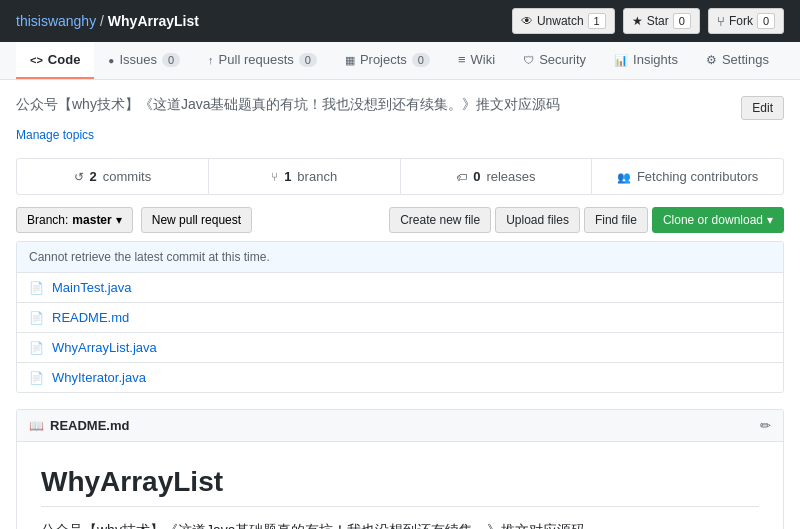  Describe the element at coordinates (738, 60) in the screenshot. I see `tab-settings: Settings` at that location.